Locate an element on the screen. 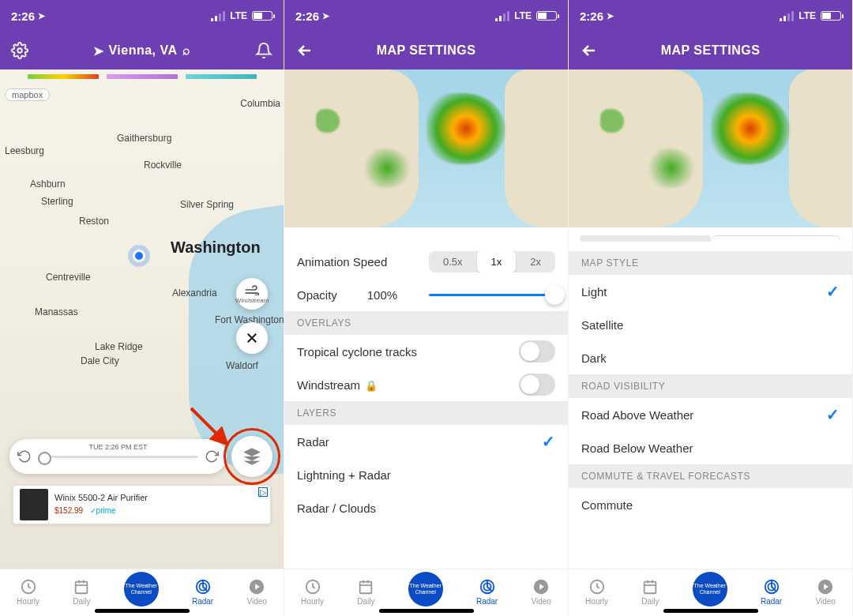 The height and width of the screenshot is (616, 853). city-label: Gaithersburg is located at coordinates (144, 138).